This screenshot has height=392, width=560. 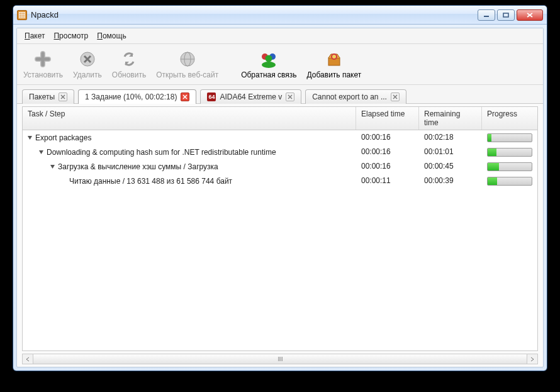 I want to click on install-button: Установить, so click(x=43, y=64).